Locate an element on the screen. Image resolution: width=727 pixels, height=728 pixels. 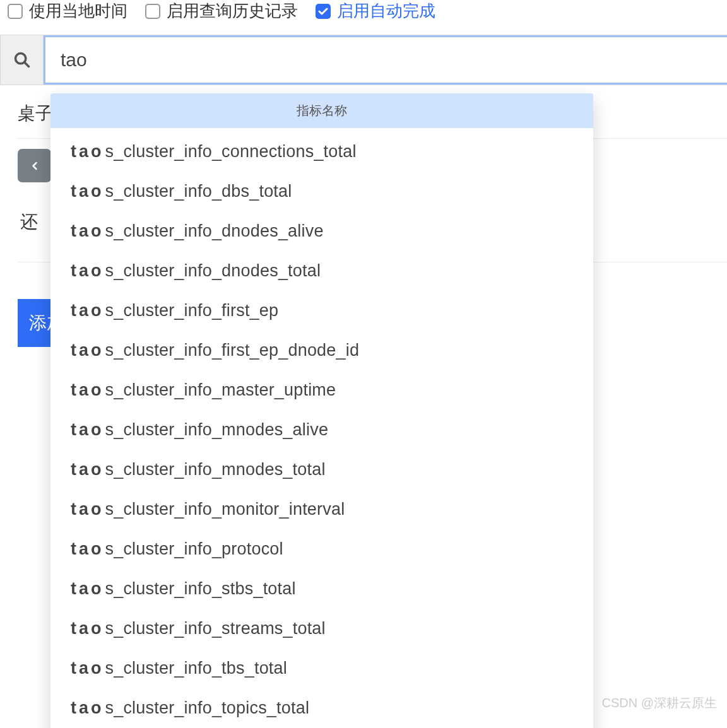
autocomplete-item: taos_cluster_info_streams_total is located at coordinates (322, 628).